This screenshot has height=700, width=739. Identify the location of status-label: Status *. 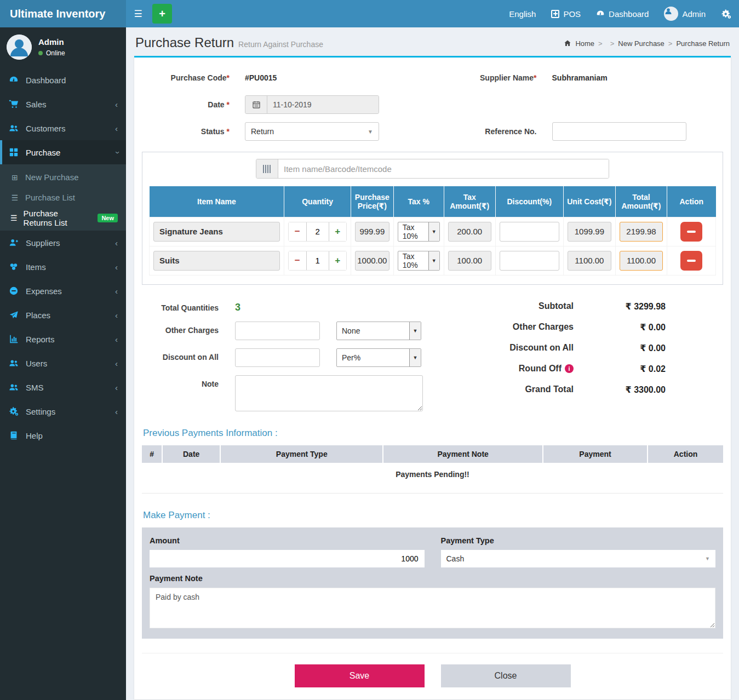
(188, 131).